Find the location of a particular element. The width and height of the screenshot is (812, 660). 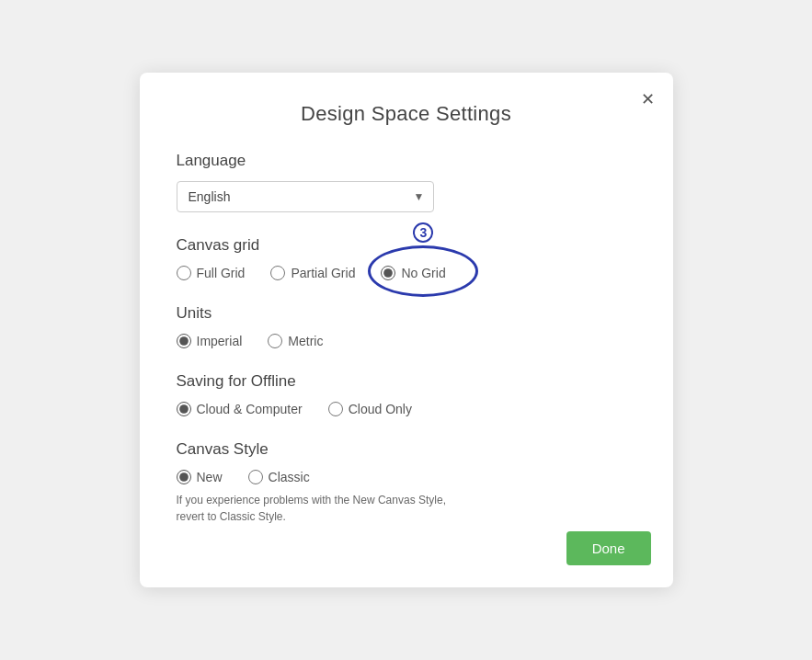

canvas-style-section: Canvas Style New Classic If you experien… is located at coordinates (406, 483).